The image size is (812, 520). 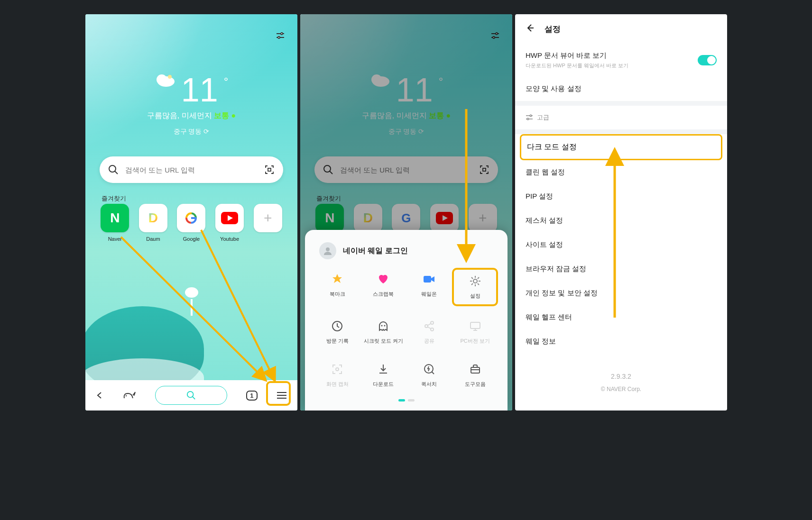 I want to click on menu-sheet: 네이버 웨일 로그인 북마크스크랩북웨일온설정방문 기록시크릿 모드 켜기공유P…, so click(x=406, y=320).